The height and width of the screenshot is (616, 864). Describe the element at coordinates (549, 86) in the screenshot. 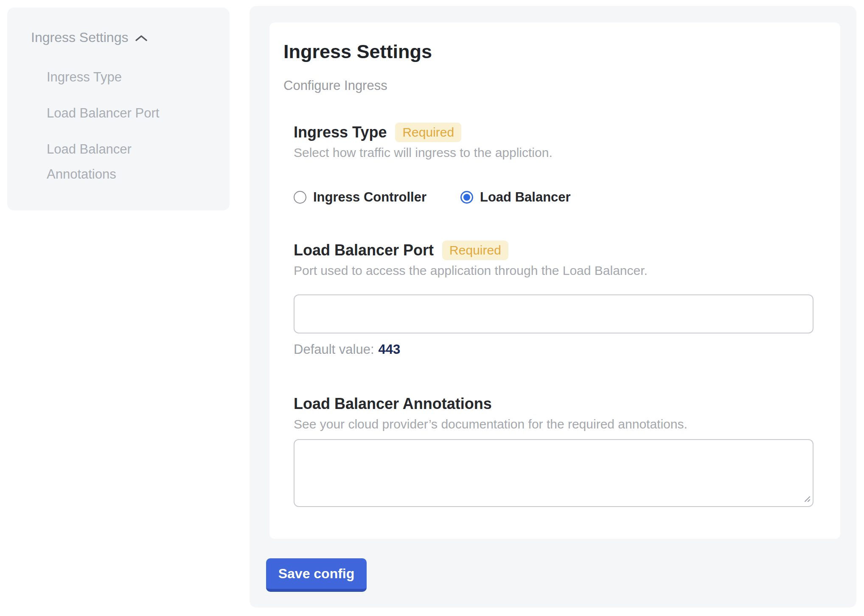

I see `page-subtitle: Configure Ingress` at that location.